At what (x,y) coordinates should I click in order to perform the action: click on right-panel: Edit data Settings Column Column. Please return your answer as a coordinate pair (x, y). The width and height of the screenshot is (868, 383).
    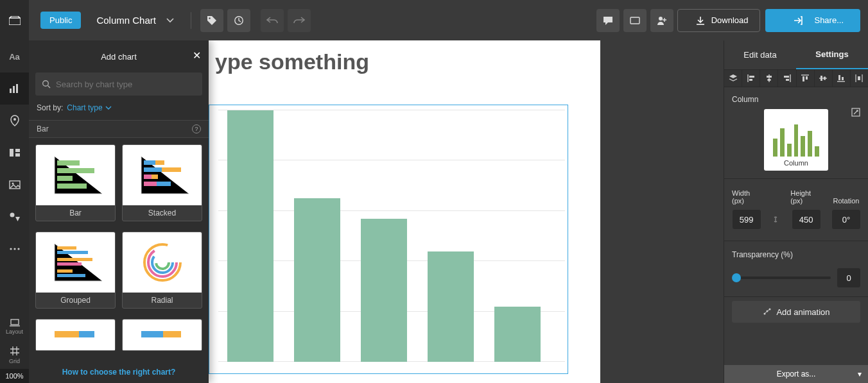
    Looking at the image, I should click on (796, 212).